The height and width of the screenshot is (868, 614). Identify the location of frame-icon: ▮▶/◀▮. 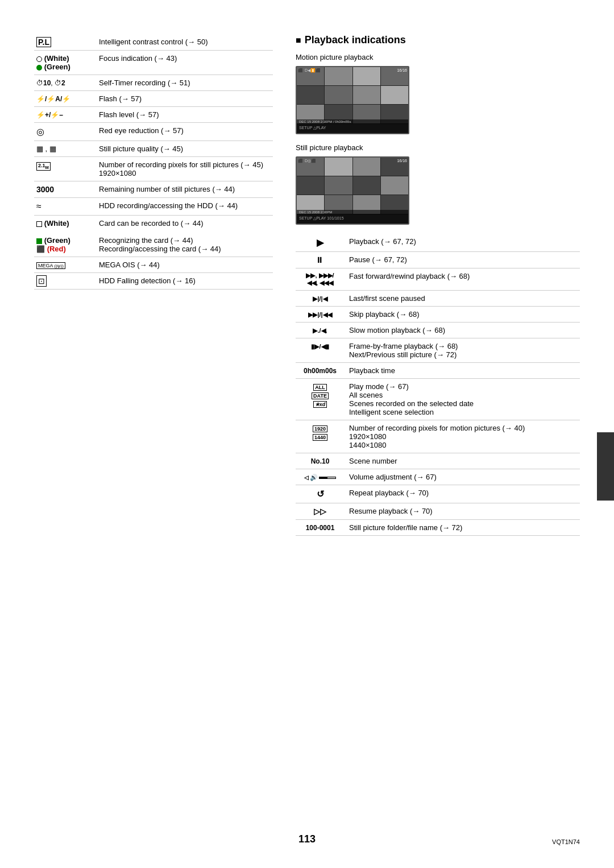
(320, 346).